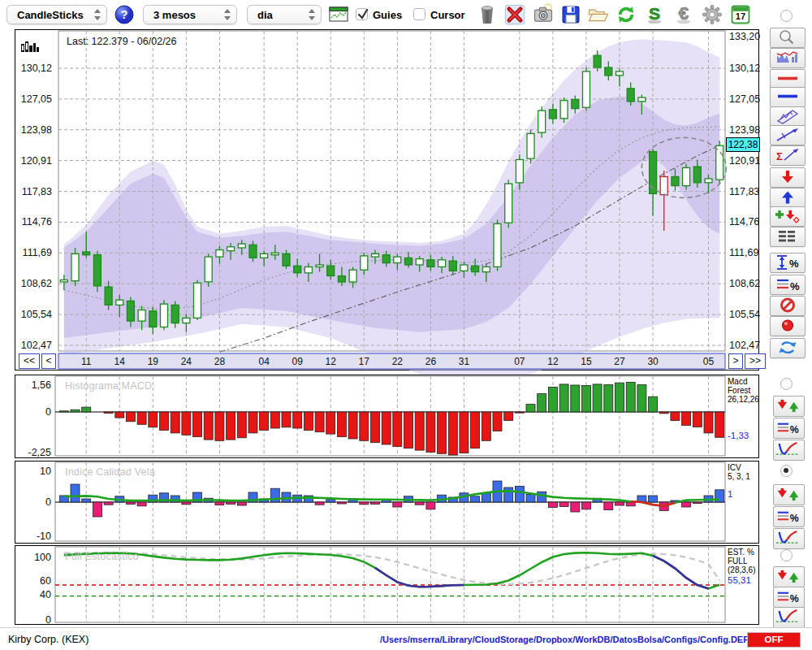  I want to click on svg-text: 0, so click(49, 620).